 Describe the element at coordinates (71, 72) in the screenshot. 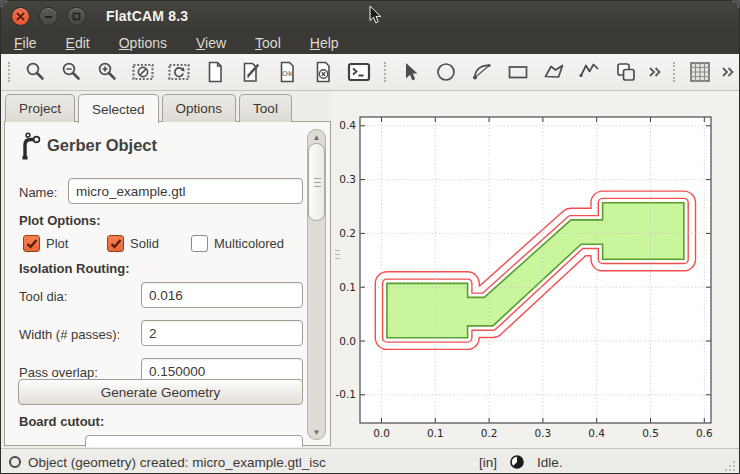

I see `zoom-out-icon` at that location.